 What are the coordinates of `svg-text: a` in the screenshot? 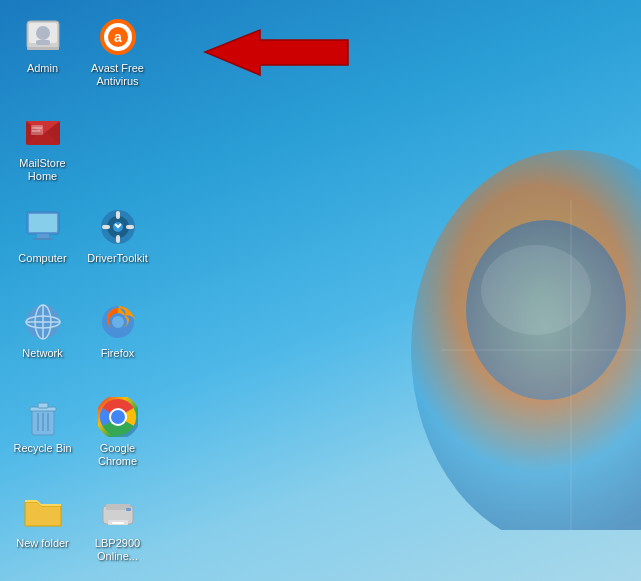 It's located at (118, 37).